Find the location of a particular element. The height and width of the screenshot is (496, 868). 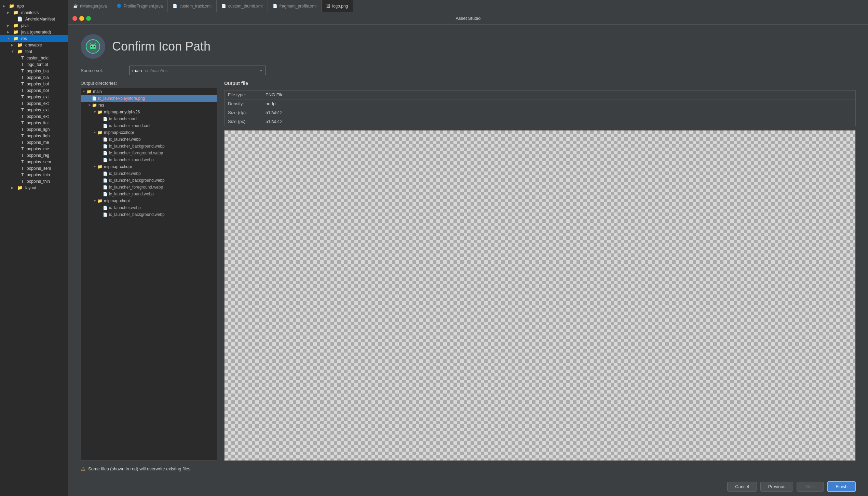

tree-item: 📄ic_launcher_round.xml is located at coordinates (149, 126).